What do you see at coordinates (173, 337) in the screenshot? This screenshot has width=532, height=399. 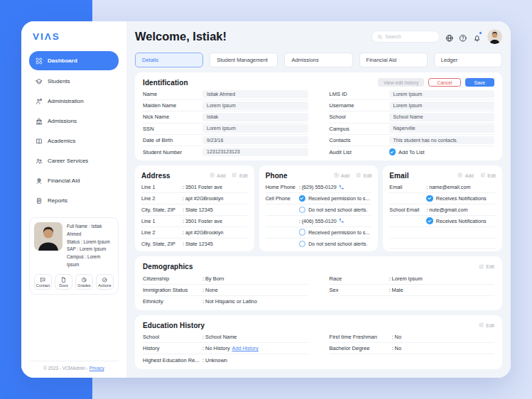 I see `row-label: School` at bounding box center [173, 337].